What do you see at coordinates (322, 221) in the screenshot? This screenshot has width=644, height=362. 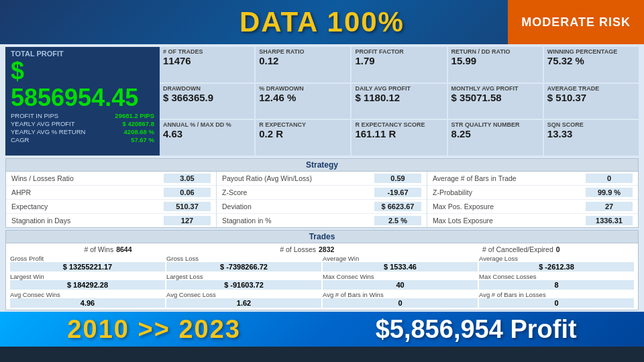 I see `strategy-col2-row-3: Stagnation in %2.5 %` at bounding box center [322, 221].